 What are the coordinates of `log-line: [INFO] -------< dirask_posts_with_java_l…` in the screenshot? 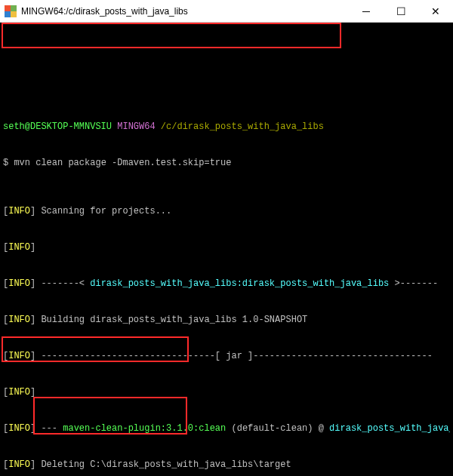 It's located at (226, 284).